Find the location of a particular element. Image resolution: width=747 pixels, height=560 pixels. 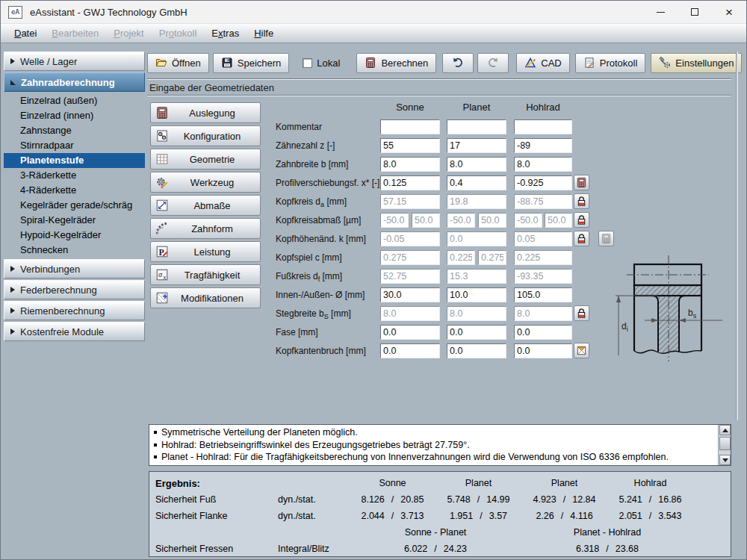

settings-button: Einstellungen is located at coordinates (696, 63).